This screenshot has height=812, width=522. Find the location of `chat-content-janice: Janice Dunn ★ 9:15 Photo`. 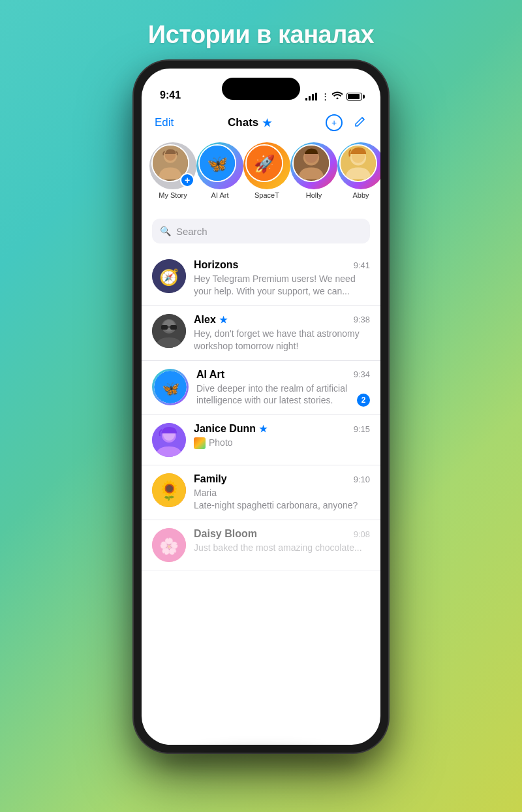

chat-content-janice: Janice Dunn ★ 9:15 Photo is located at coordinates (282, 437).